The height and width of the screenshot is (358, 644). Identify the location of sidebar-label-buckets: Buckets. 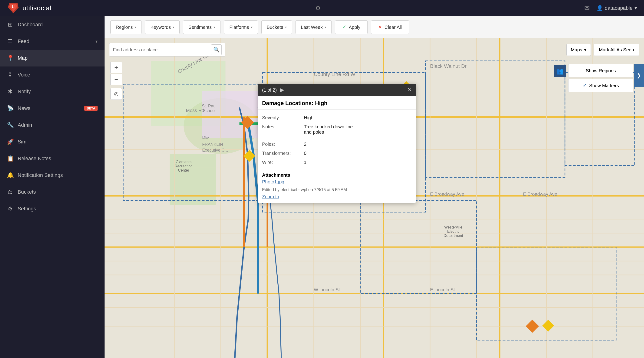
(58, 192).